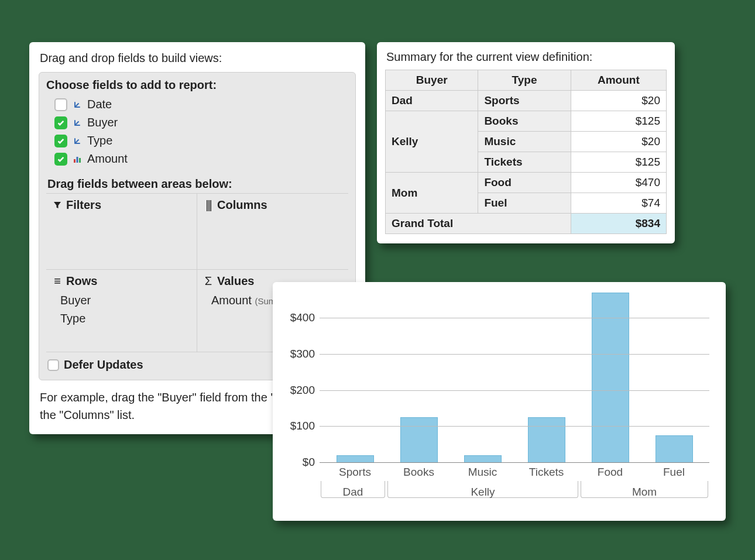 The width and height of the screenshot is (755, 560). Describe the element at coordinates (197, 159) in the screenshot. I see `field-row-amount: Amount` at that location.